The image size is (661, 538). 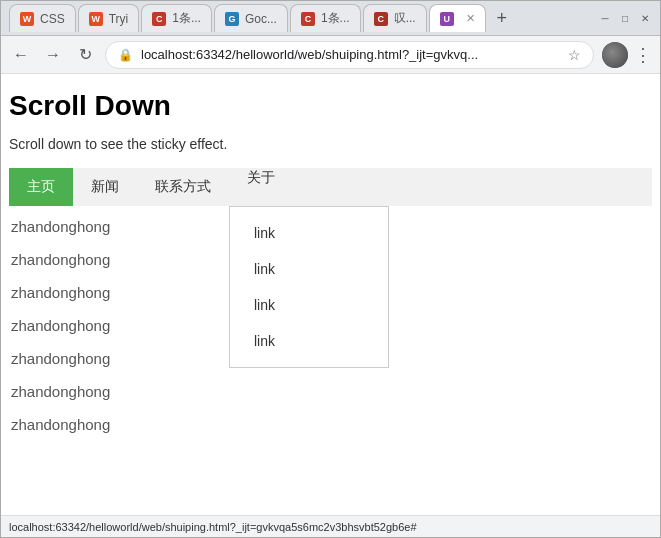 I want to click on address-text: localhost:63342/helloworld/web/shuiping.…, so click(x=350, y=54).